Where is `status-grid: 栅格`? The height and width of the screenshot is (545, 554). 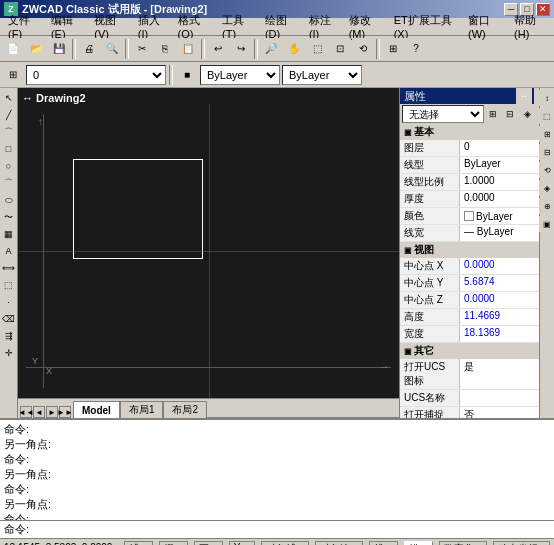 status-grid: 栅格 is located at coordinates (174, 544).